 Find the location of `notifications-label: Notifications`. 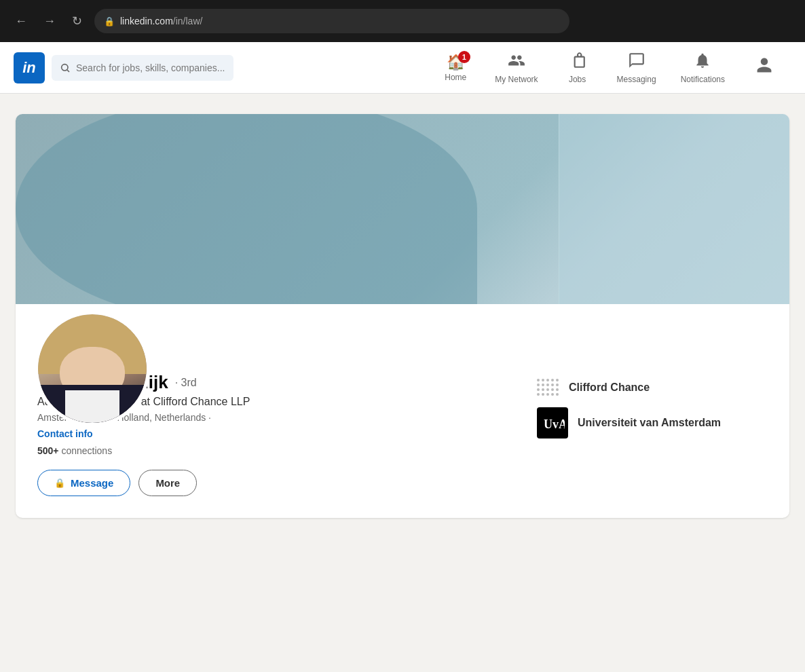

notifications-label: Notifications is located at coordinates (703, 79).